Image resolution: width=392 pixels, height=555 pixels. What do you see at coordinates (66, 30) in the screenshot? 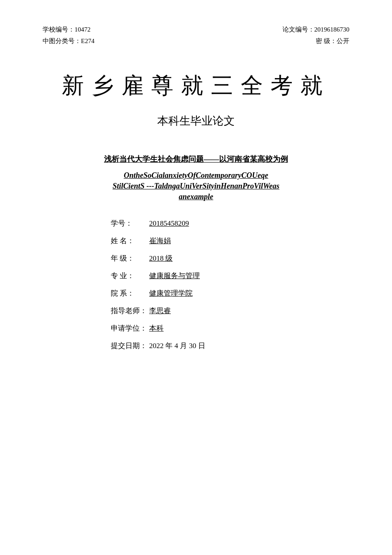
I see `school-code: 学校编号：10472` at bounding box center [66, 30].